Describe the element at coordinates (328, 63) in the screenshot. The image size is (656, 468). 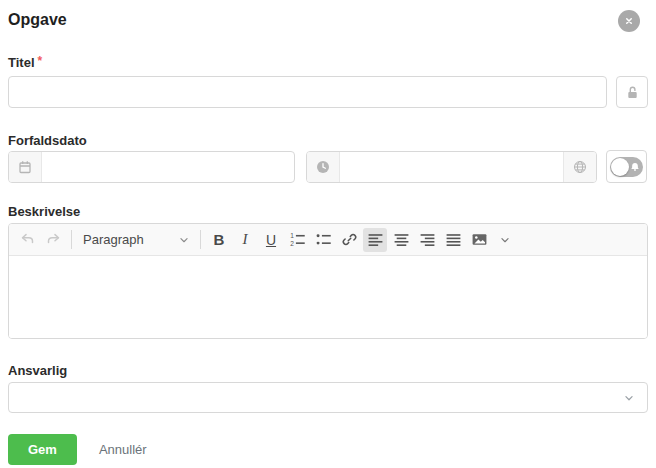
I see `title-label: Titel*` at that location.